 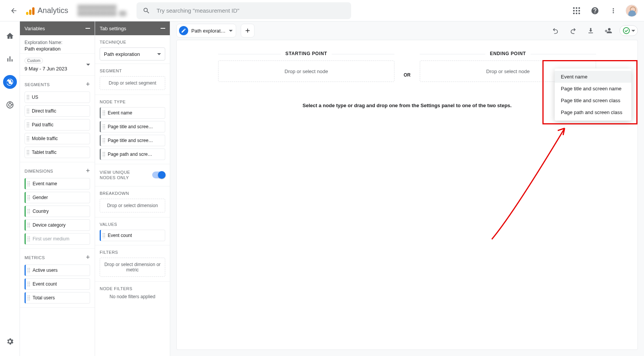 What do you see at coordinates (133, 28) in the screenshot?
I see `tab-settings-header: Tab settings` at bounding box center [133, 28].